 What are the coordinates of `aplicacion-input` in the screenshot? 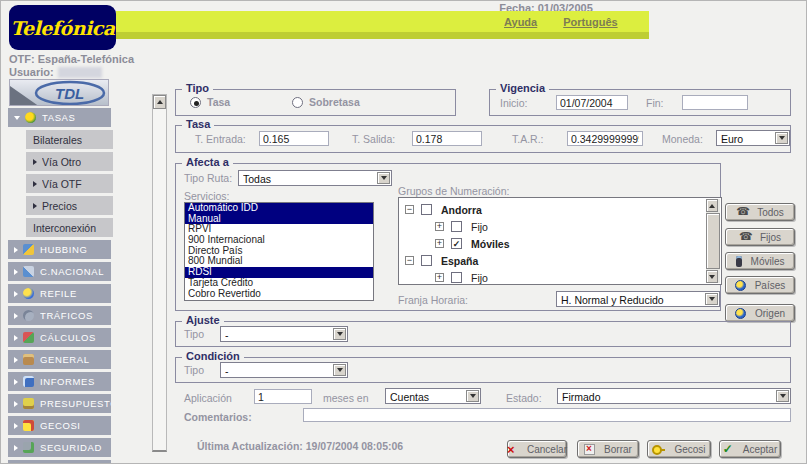 It's located at (283, 396).